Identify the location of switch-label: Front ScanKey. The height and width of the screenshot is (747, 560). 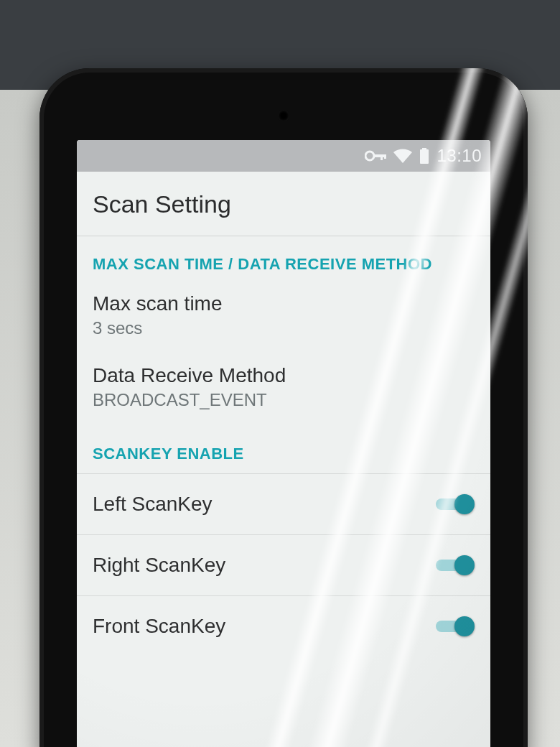
(159, 626).